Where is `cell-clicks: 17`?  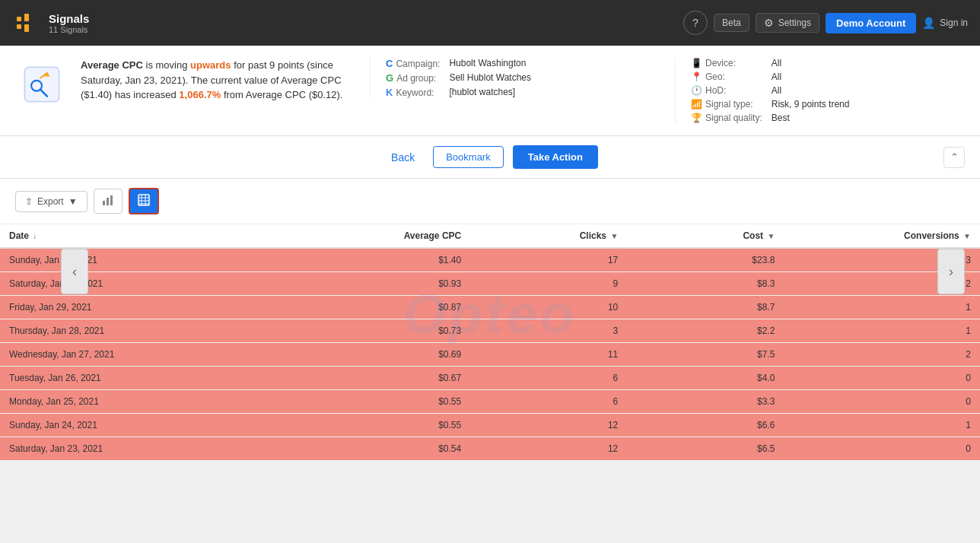
cell-clicks: 17 is located at coordinates (549, 260).